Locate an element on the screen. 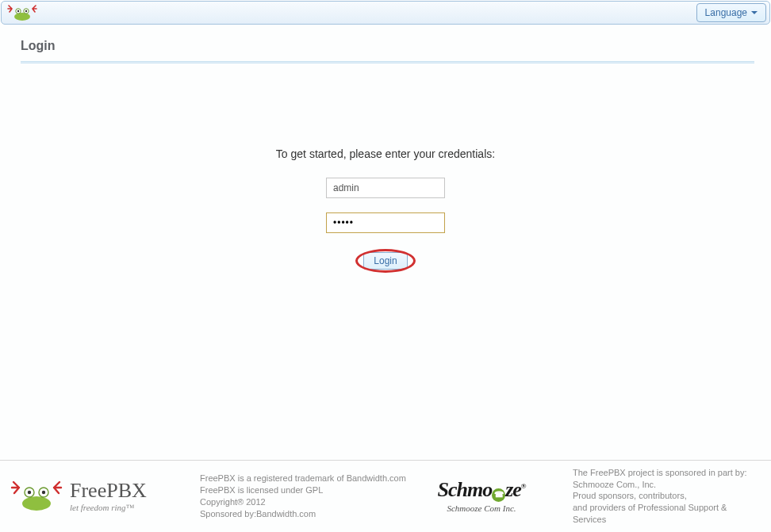  footer-left-line: FreePBX is licensed under GPL is located at coordinates (303, 490).